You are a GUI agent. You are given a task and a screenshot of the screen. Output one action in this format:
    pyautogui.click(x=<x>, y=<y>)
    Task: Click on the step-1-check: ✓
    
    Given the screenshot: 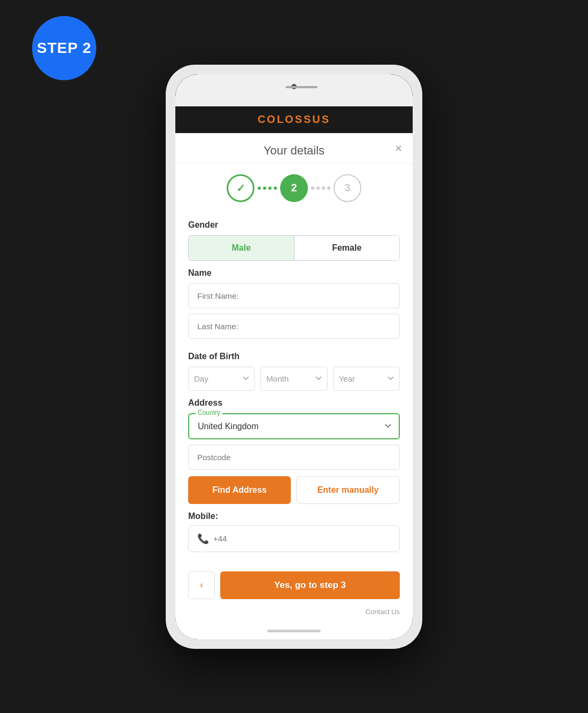 What is the action you would take?
    pyautogui.click(x=241, y=188)
    